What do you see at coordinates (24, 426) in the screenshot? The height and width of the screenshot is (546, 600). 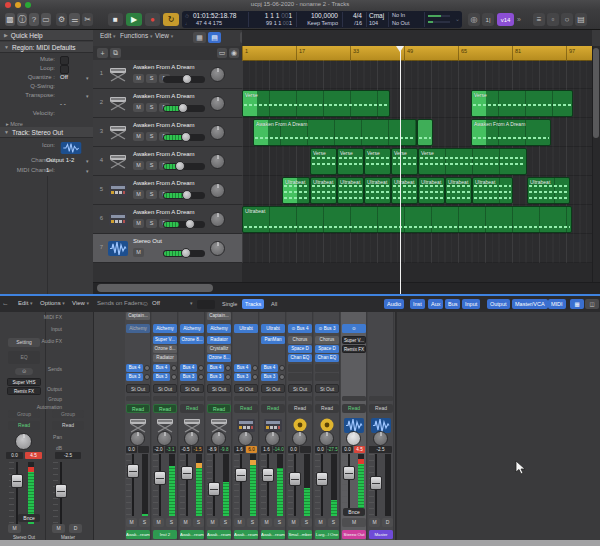 I see `inspector-channel-strip: SettingEQ⊙Super VHSRemix FXGroupRead0.04…` at bounding box center [24, 426].